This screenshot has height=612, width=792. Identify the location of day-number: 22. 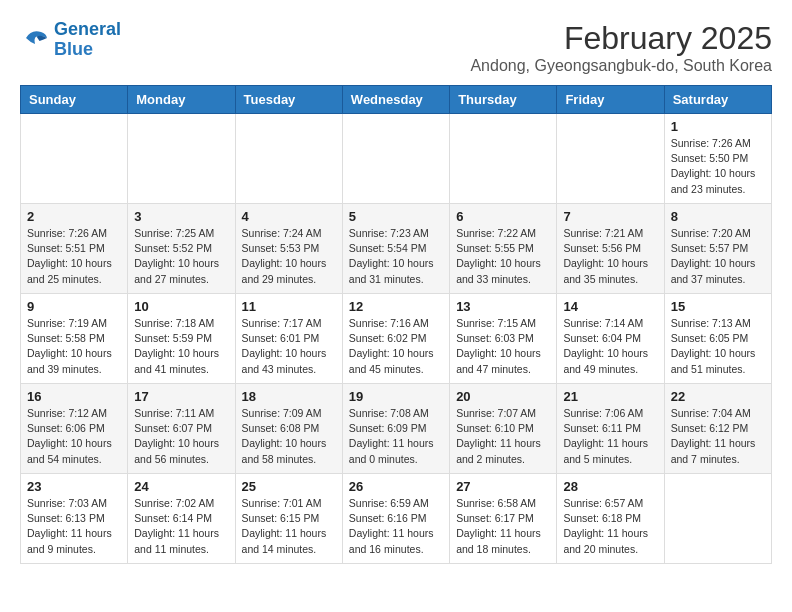
(718, 396).